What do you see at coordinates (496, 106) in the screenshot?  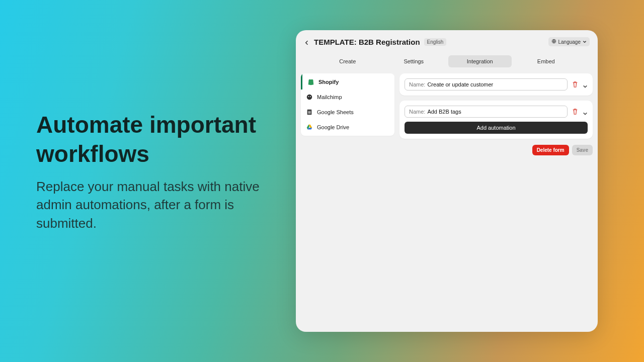 I see `main-column: Name: Create or update customer Name: Ad…` at bounding box center [496, 106].